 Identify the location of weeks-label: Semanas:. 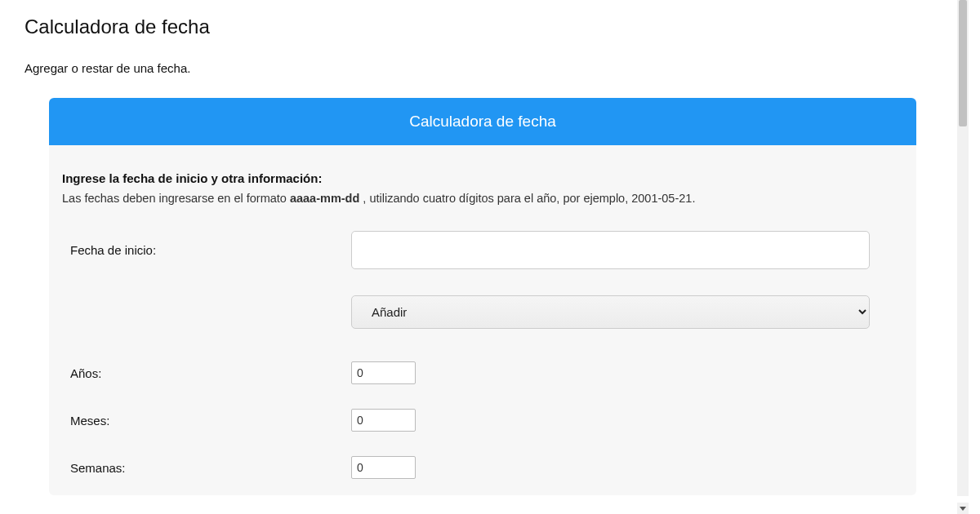
(207, 468).